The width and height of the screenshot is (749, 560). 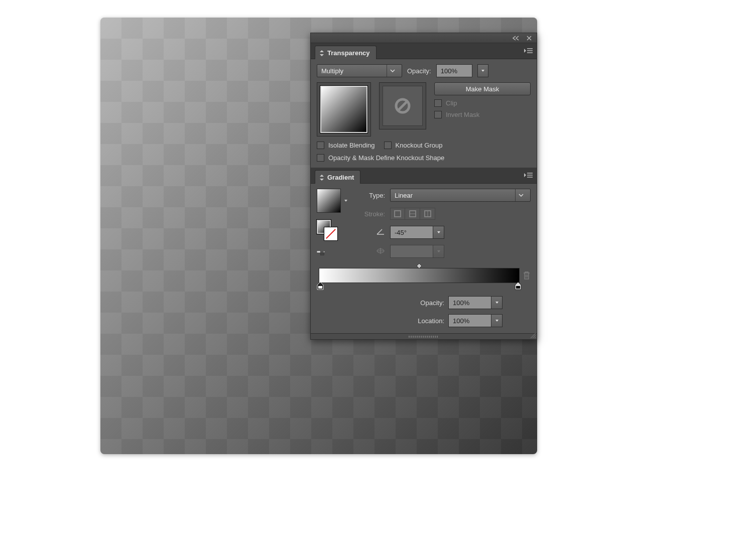 I want to click on stop-opacity-input: 100%, so click(x=470, y=303).